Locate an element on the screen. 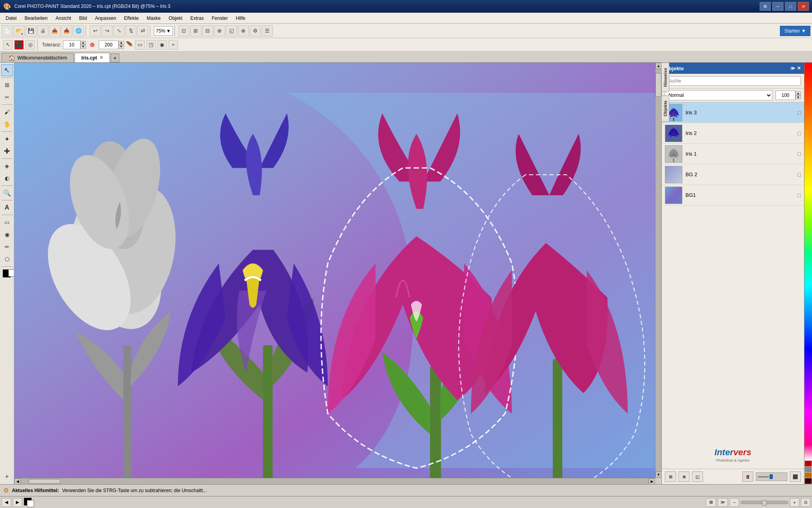 The width and height of the screenshot is (812, 508). menu-bearbeiten: Bearbeiten is located at coordinates (36, 18).